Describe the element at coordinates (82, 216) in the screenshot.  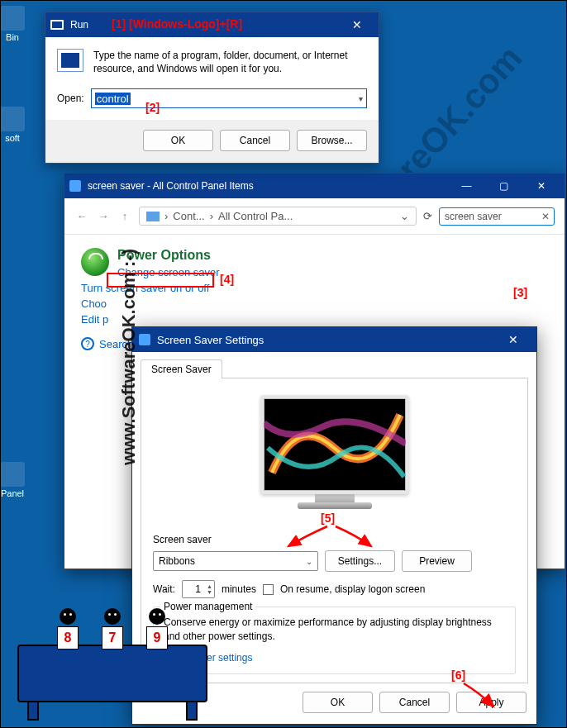
I see `back-button: ←` at that location.